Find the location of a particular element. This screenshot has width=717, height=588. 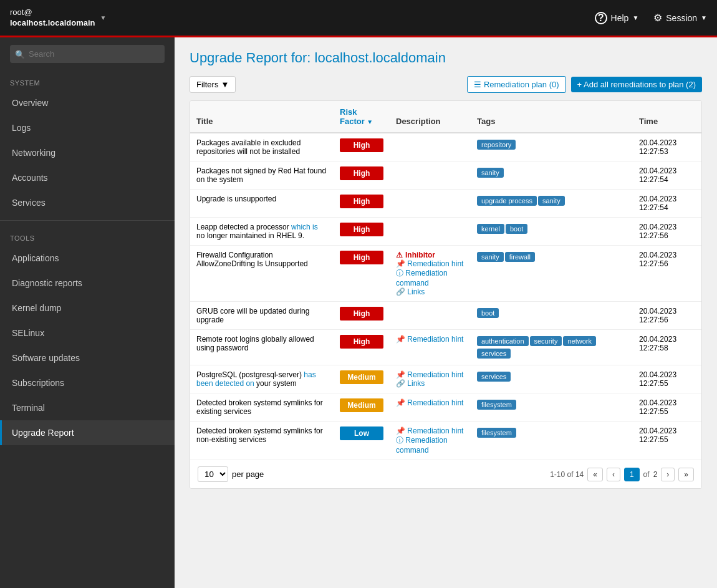

sidebar-item-label: Networking is located at coordinates (34, 153).